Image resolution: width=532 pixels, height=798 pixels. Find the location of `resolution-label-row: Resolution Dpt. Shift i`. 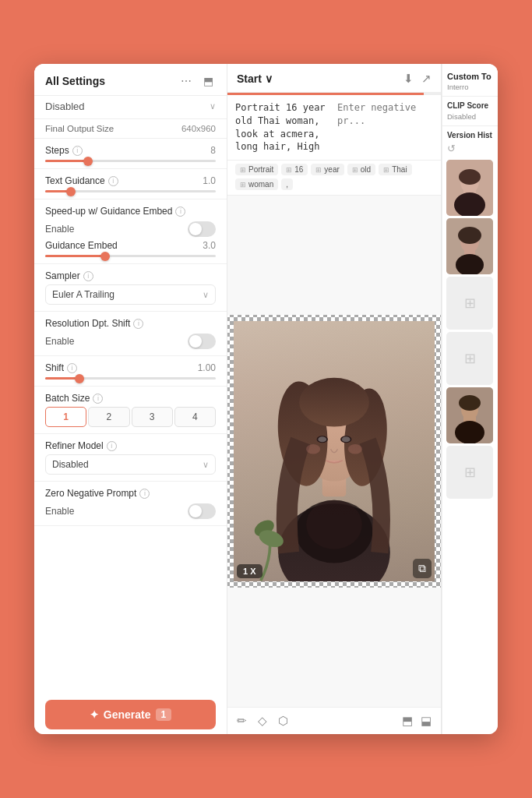

resolution-label-row: Resolution Dpt. Shift i is located at coordinates (131, 323).